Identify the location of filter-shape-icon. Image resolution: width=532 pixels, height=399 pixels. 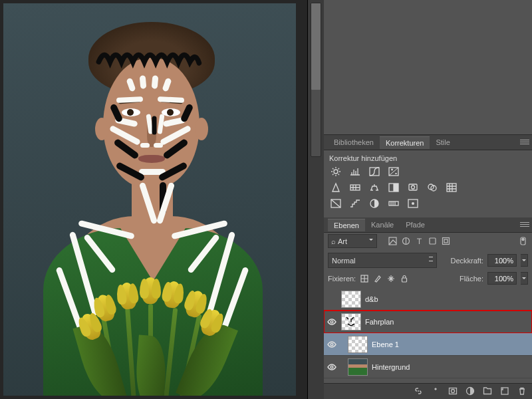
(432, 241).